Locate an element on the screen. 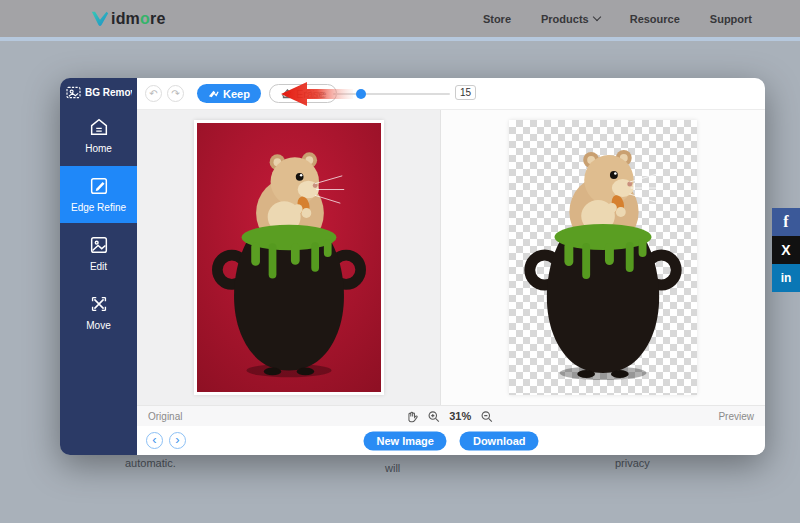  sidebar-item-edit: Edit is located at coordinates (98, 254).